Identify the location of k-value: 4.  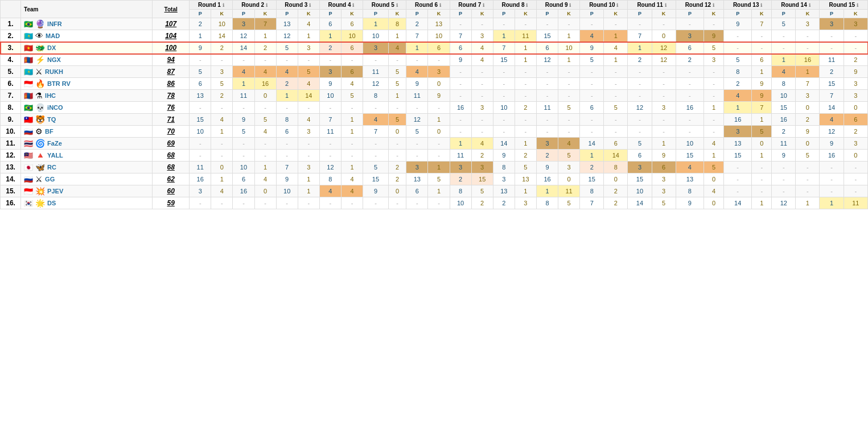
(352, 179).